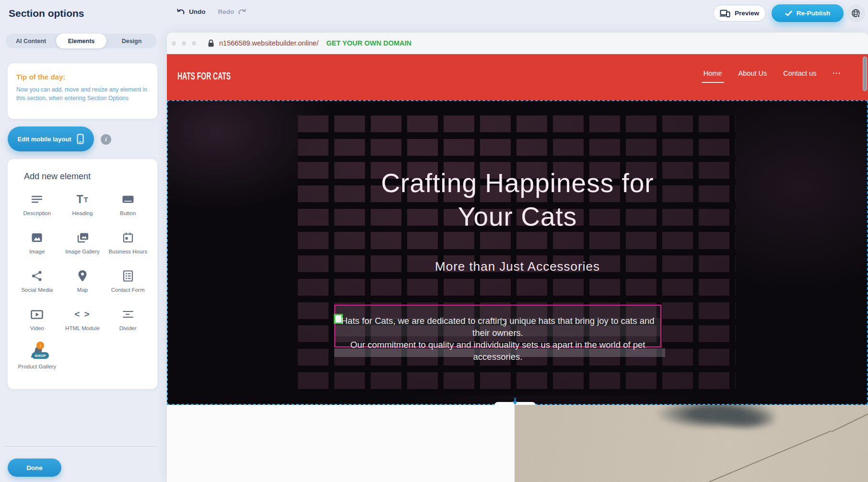 Image resolution: width=868 pixels, height=482 pixels. What do you see at coordinates (37, 283) in the screenshot?
I see `add-element-social-media: Social Media` at bounding box center [37, 283].